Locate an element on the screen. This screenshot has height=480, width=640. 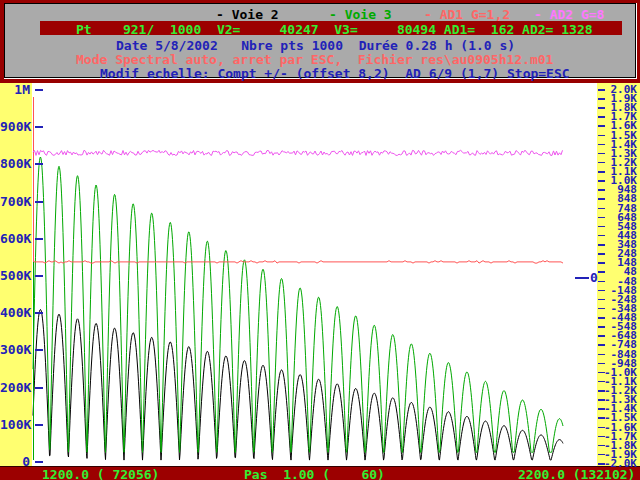
left-axis-label: 300K is located at coordinates (15, 350).